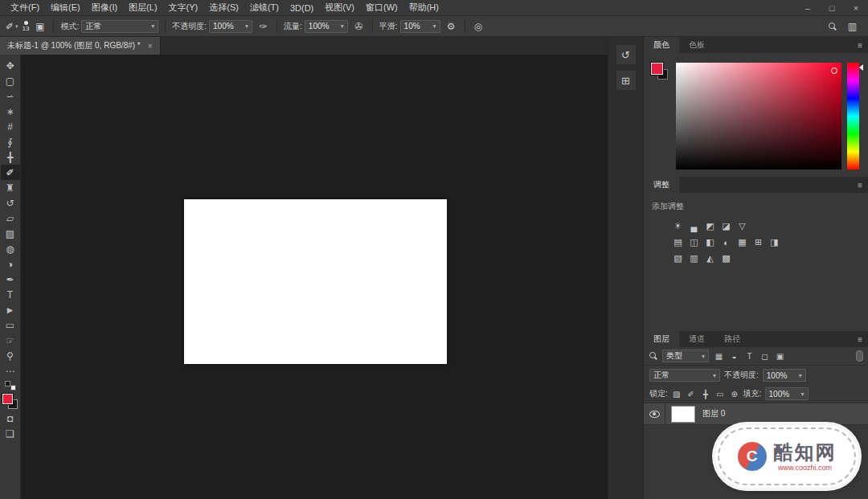  What do you see at coordinates (685, 375) in the screenshot?
I see `layer-blend-mode-select: 正常` at bounding box center [685, 375].